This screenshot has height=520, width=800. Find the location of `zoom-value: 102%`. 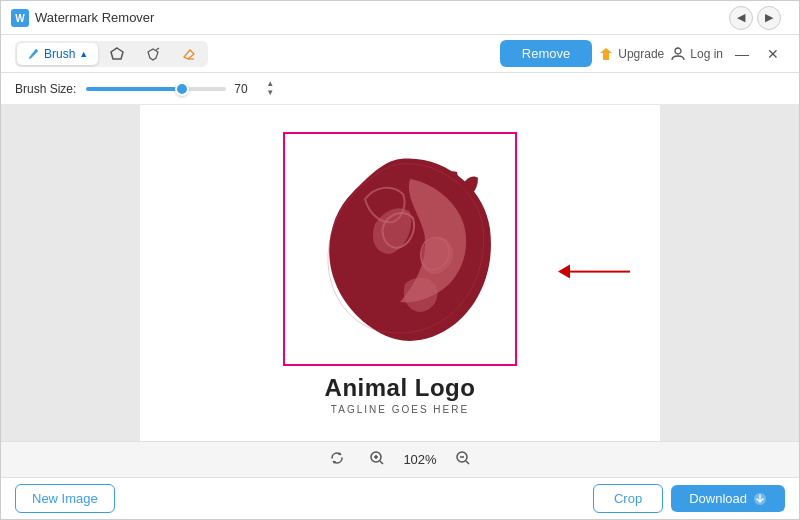

zoom-value: 102% is located at coordinates (420, 460).